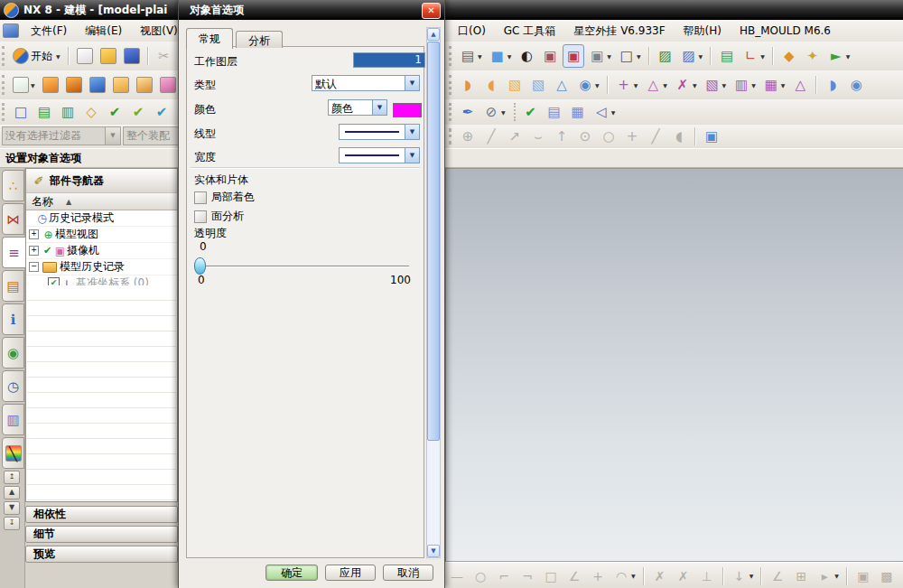 This screenshot has width=903, height=588. I want to click on snap-arc-button: ⌣▼, so click(538, 136).